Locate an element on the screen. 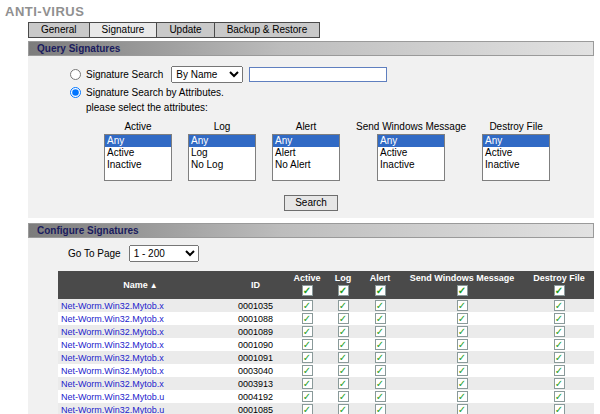  signature-id: 0001085 is located at coordinates (256, 408).